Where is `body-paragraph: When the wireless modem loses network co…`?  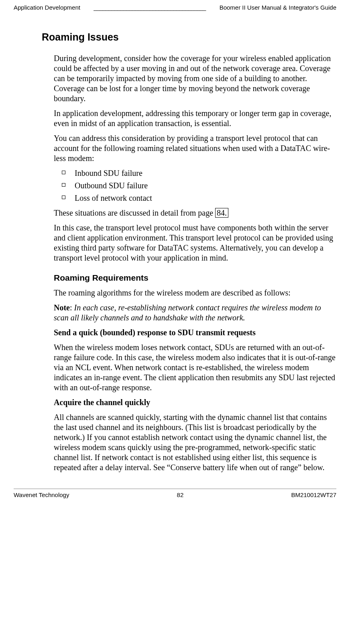
body-paragraph: When the wireless modem loses network co… is located at coordinates (195, 368).